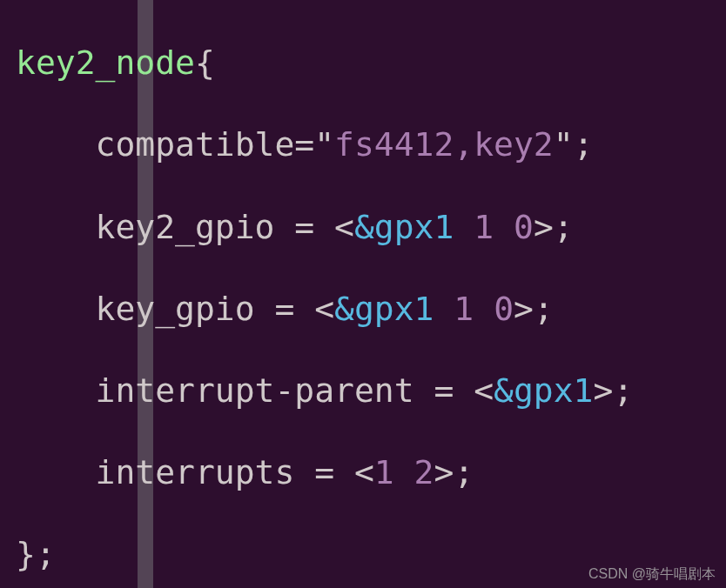  Describe the element at coordinates (205, 63) in the screenshot. I see `brace-open: {` at that location.